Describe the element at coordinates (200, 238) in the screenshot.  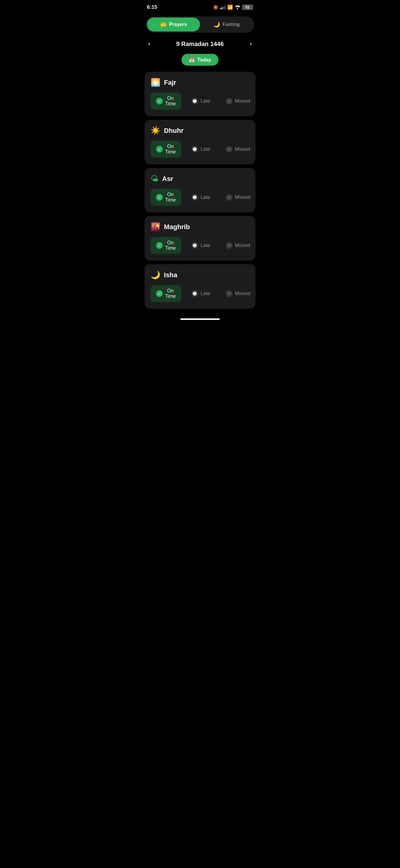
I see `prayer-card-maghrib: 🌇Maghrib✓On Time🕐Late✕Missed` at that location.